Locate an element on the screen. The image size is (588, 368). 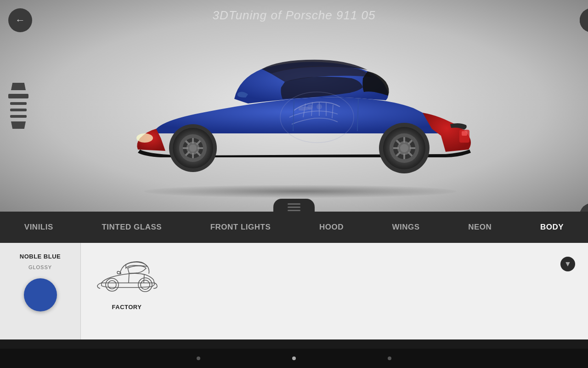
toolbar-pin-bottom-icon is located at coordinates (18, 125).